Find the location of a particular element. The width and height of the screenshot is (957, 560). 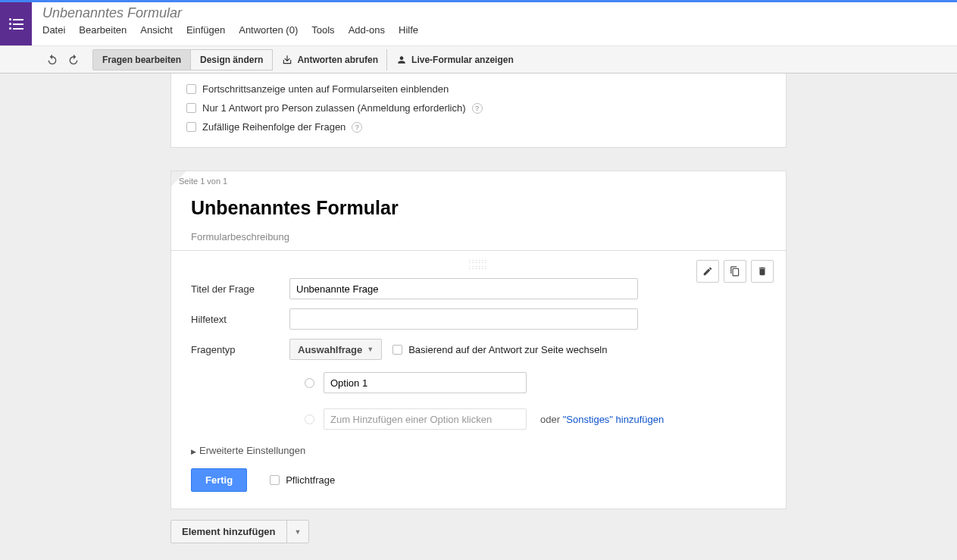

redo-button is located at coordinates (73, 60).